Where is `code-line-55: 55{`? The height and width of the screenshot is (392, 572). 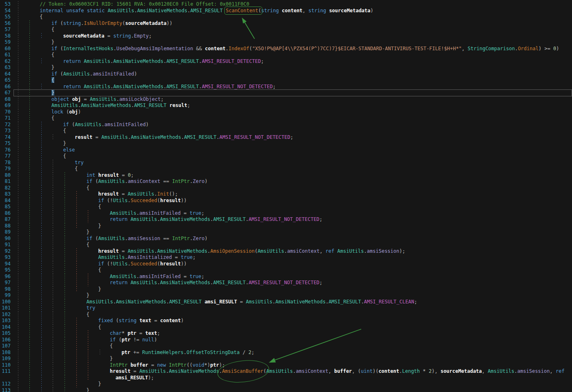
code-line-55: 55{ is located at coordinates (286, 17).